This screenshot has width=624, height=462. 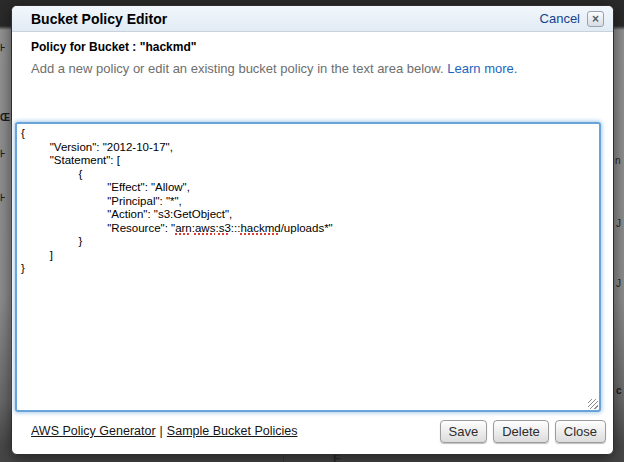 What do you see at coordinates (560, 18) in the screenshot?
I see `cancel-link: Cancel` at bounding box center [560, 18].